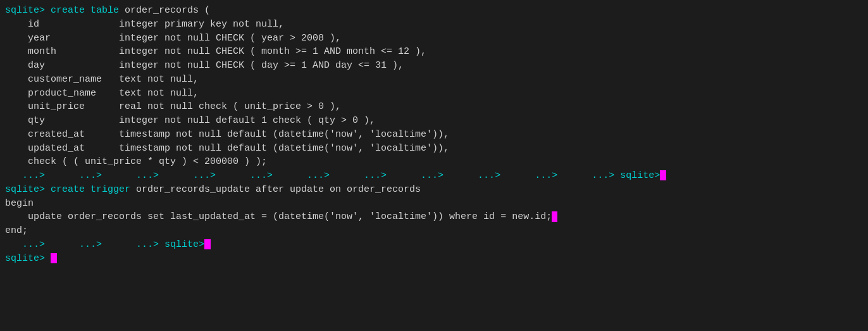  What do you see at coordinates (434, 80) in the screenshot?
I see `line-customer-name: customer_name text not null,` at bounding box center [434, 80].